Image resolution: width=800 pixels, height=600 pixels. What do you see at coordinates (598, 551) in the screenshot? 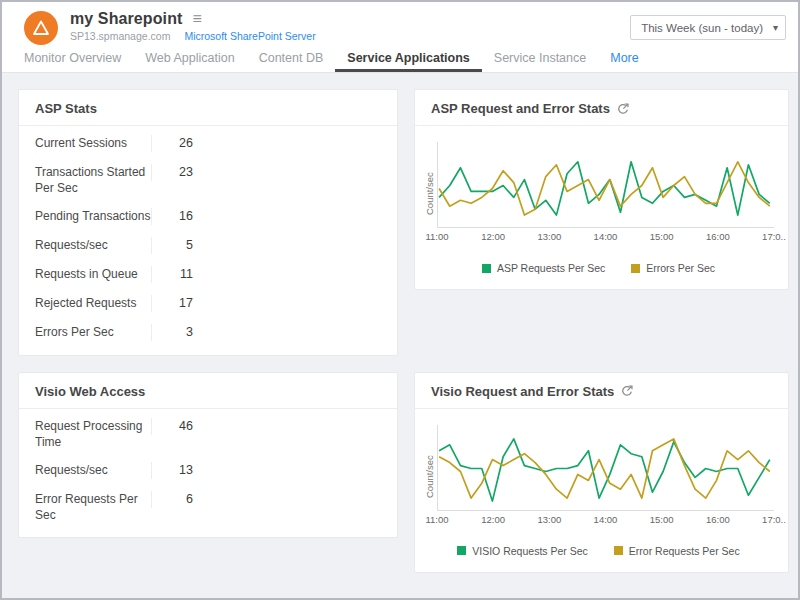
I see `legend: VISIO Requests Per SecError Requests Per…` at bounding box center [598, 551].